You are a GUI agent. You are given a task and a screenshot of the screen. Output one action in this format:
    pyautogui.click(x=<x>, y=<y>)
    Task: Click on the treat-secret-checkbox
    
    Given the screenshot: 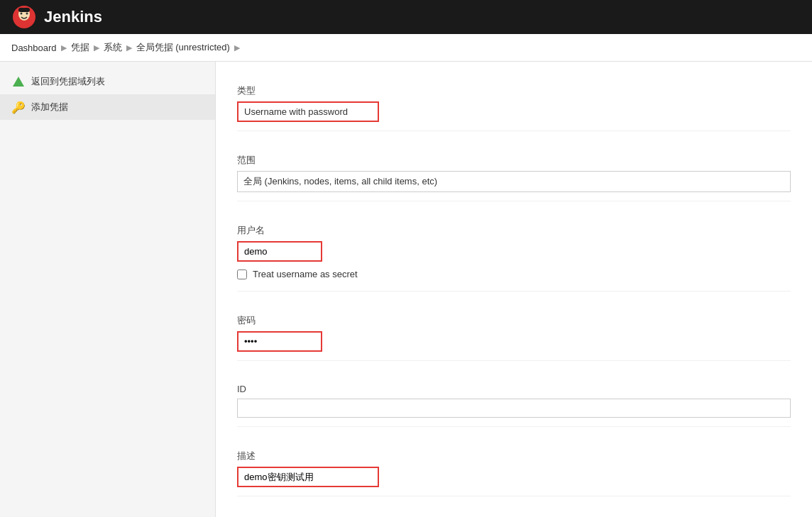 What is the action you would take?
    pyautogui.click(x=242, y=274)
    